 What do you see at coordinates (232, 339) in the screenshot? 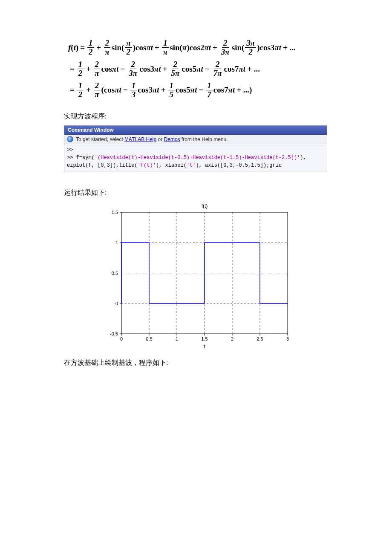
I see `svg-text: 2` at bounding box center [232, 339].